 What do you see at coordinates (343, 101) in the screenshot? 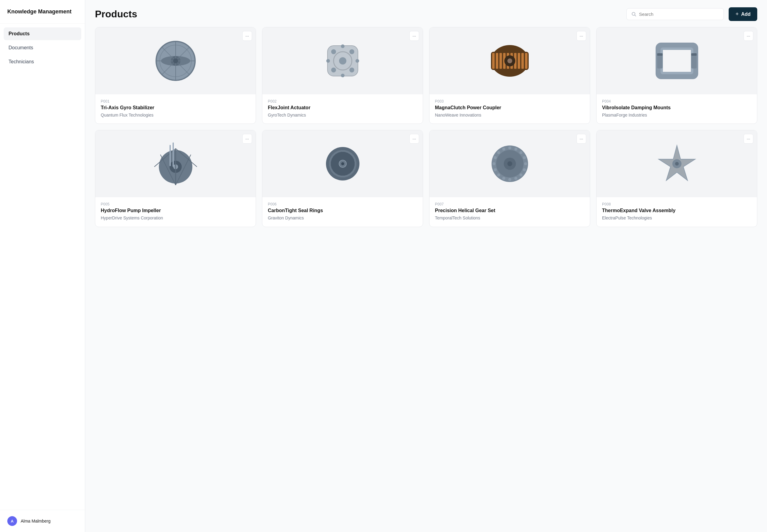
I see `card-id: P002` at bounding box center [343, 101].